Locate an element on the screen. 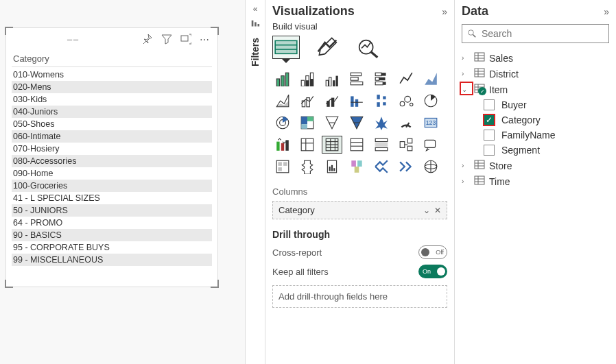 The width and height of the screenshot is (616, 364). field-familyname: FamilyName is located at coordinates (546, 135).